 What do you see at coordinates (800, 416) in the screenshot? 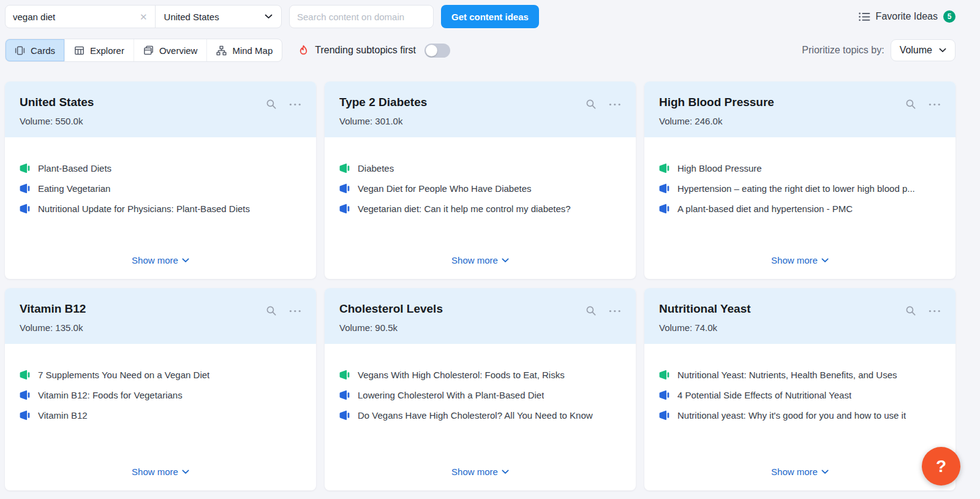
I see `subtopic-item: Nutritional yeast: Why it's good for you…` at bounding box center [800, 416].